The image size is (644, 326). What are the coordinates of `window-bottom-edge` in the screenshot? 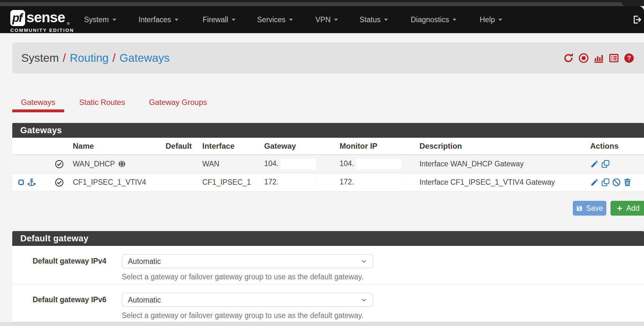 It's located at (322, 324).